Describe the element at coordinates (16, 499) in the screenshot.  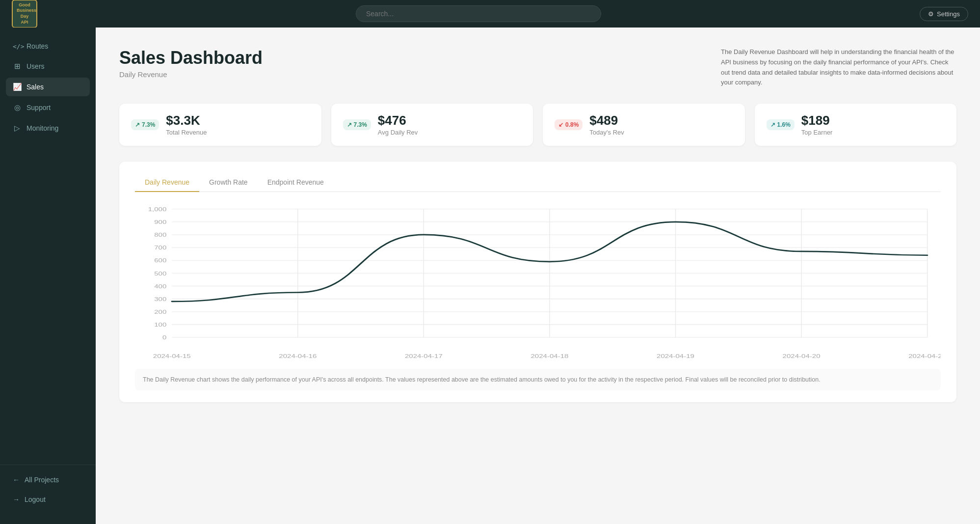
I see `logout-icon: →` at that location.